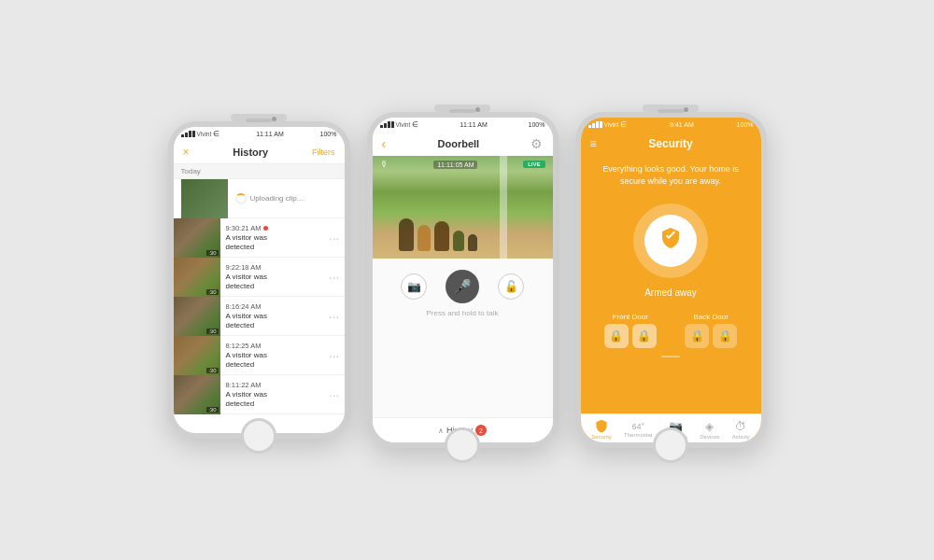 The image size is (934, 560). Describe the element at coordinates (273, 345) in the screenshot. I see `time-stamp-4: 8:12:25 AM` at that location.